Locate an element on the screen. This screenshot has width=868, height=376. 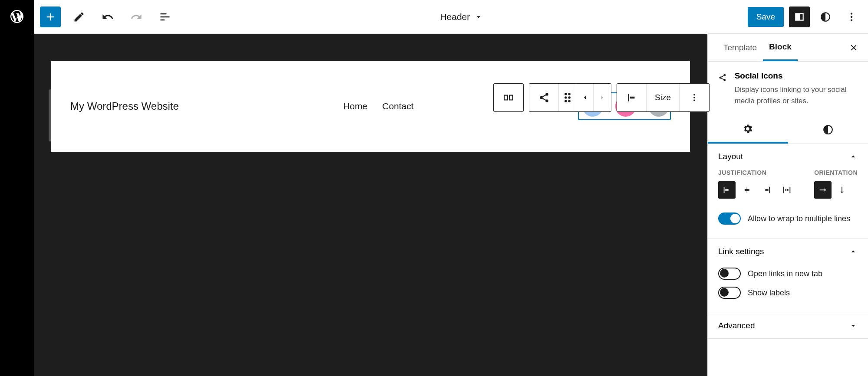
edit-tool-button is located at coordinates (79, 17).